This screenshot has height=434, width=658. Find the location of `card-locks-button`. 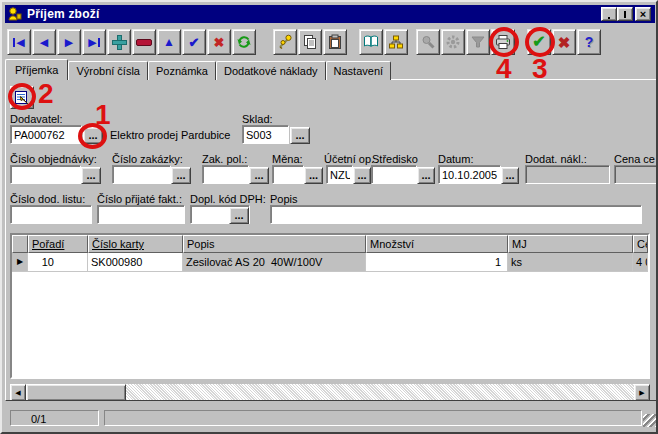

card-locks-button is located at coordinates (396, 42).